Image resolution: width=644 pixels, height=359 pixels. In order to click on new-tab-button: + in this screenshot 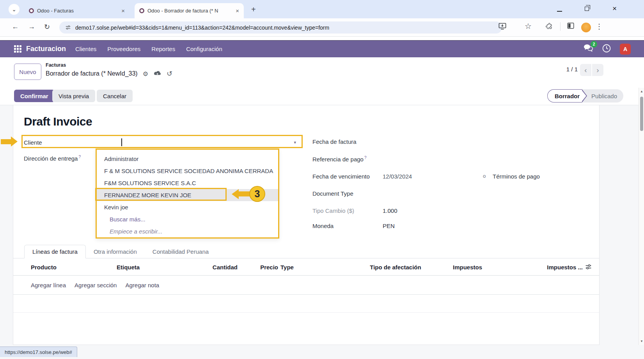, I will do `click(254, 9)`.